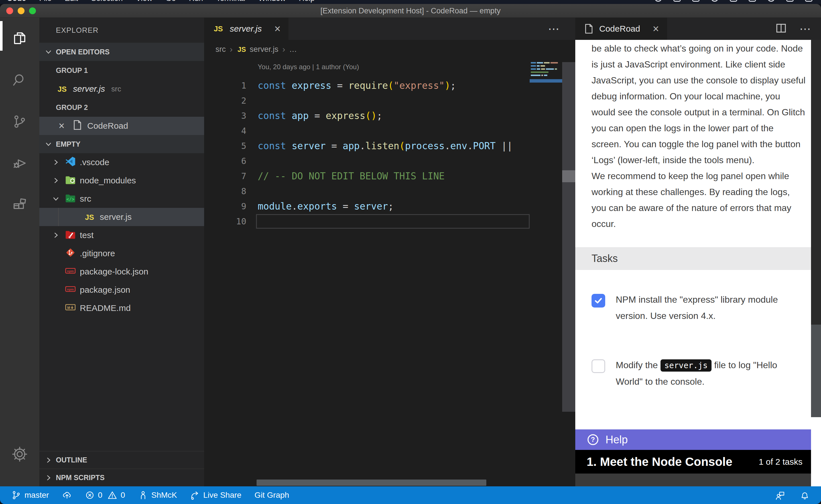 This screenshot has height=504, width=821. Describe the element at coordinates (20, 39) in the screenshot. I see `activity-explorer-icon` at that location.